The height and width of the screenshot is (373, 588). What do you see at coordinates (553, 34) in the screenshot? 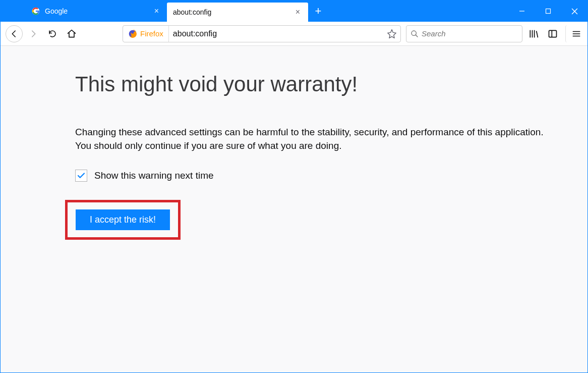
I see `sidebar-button` at bounding box center [553, 34].